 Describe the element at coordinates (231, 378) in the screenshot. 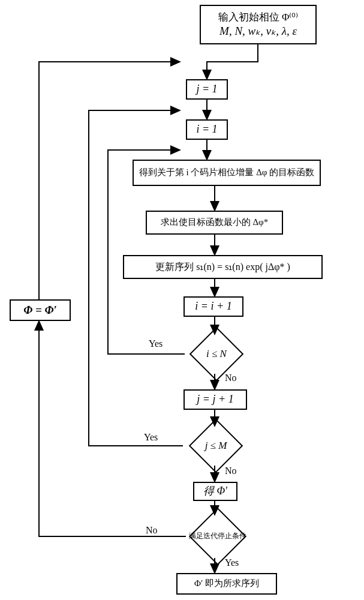

I see `label-no-1: No` at that location.